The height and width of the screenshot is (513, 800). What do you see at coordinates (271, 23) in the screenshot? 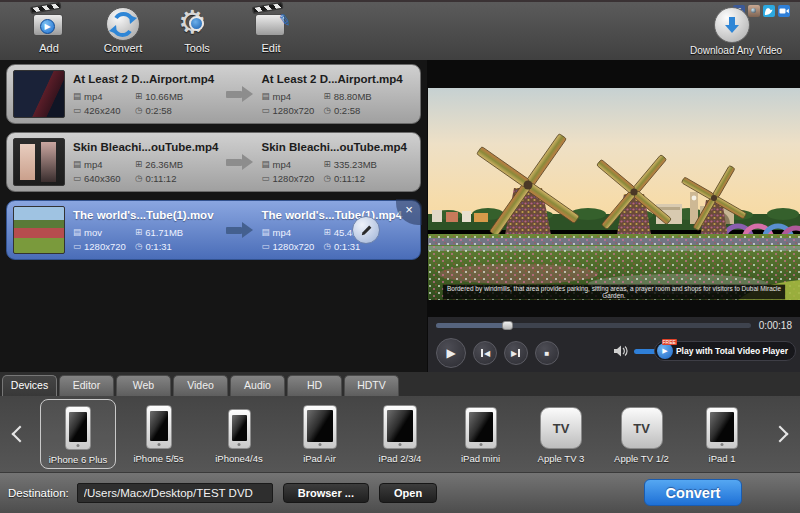
I see `edit-clapperboard-icon: ✎` at bounding box center [271, 23].